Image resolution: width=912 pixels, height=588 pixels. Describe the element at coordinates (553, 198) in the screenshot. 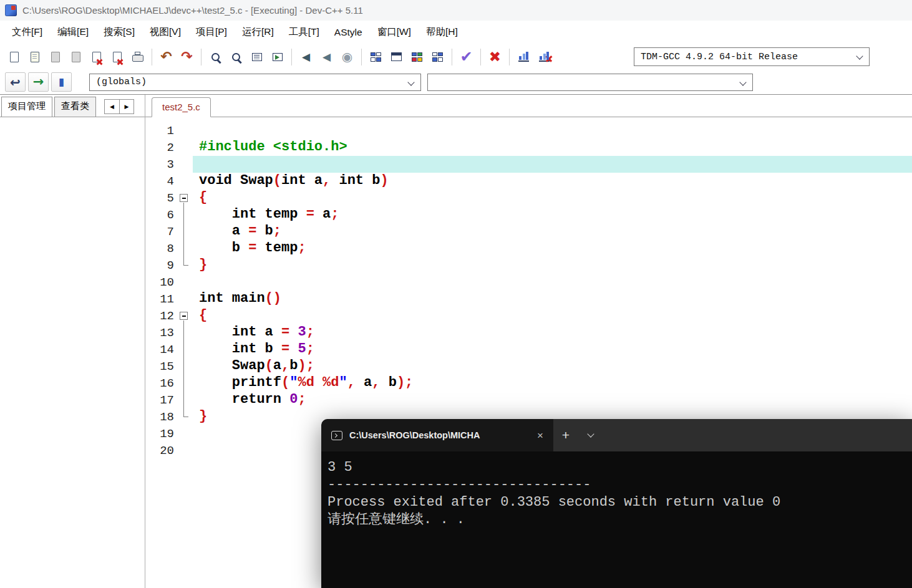

I see `code-text: {` at that location.